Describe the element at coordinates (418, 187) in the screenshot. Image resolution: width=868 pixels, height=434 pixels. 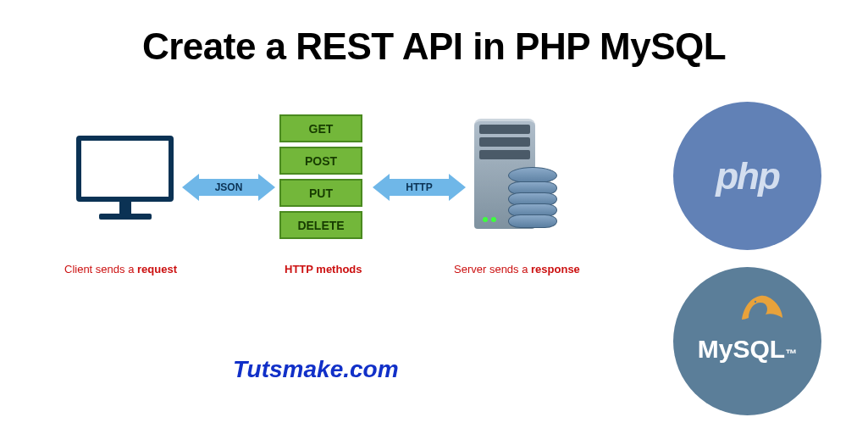
I see `http-arrow-label: HTTP` at that location.